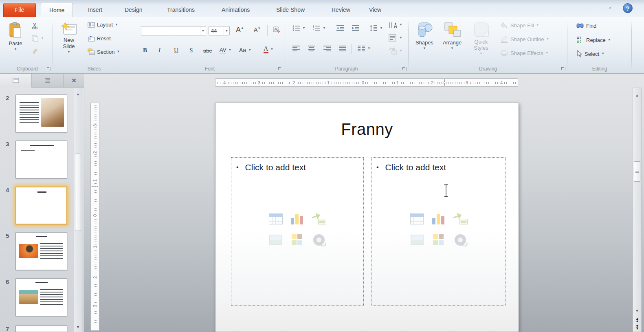  Describe the element at coordinates (343, 48) in the screenshot. I see `justify-button` at that location.